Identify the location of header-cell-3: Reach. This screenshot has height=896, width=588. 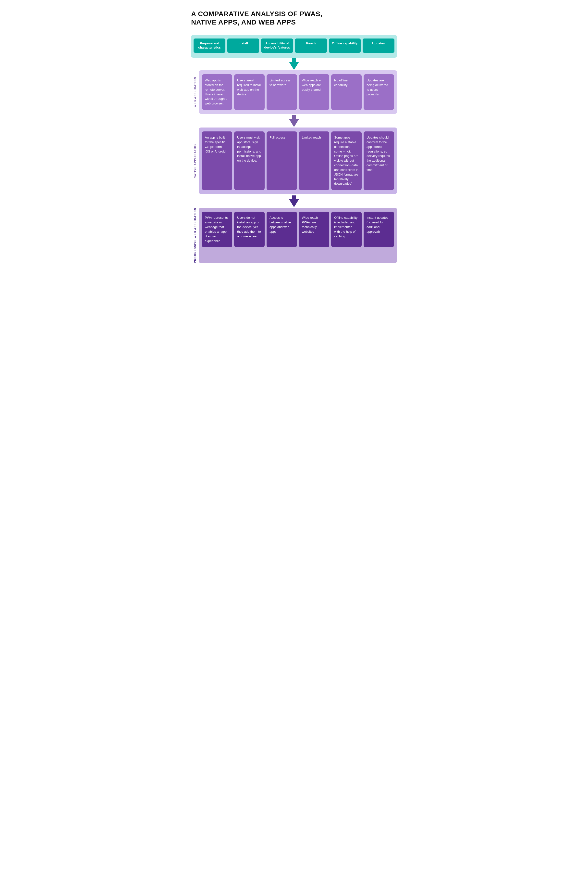
(311, 46).